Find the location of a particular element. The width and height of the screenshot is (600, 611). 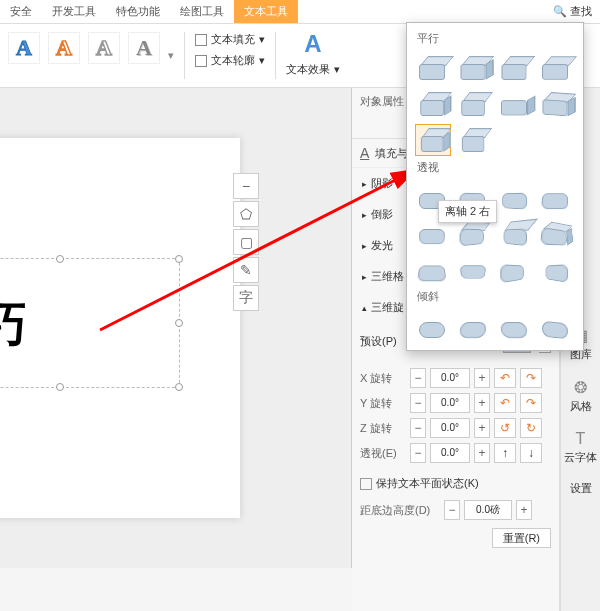

persp-up-button: ↑ is located at coordinates (505, 453).